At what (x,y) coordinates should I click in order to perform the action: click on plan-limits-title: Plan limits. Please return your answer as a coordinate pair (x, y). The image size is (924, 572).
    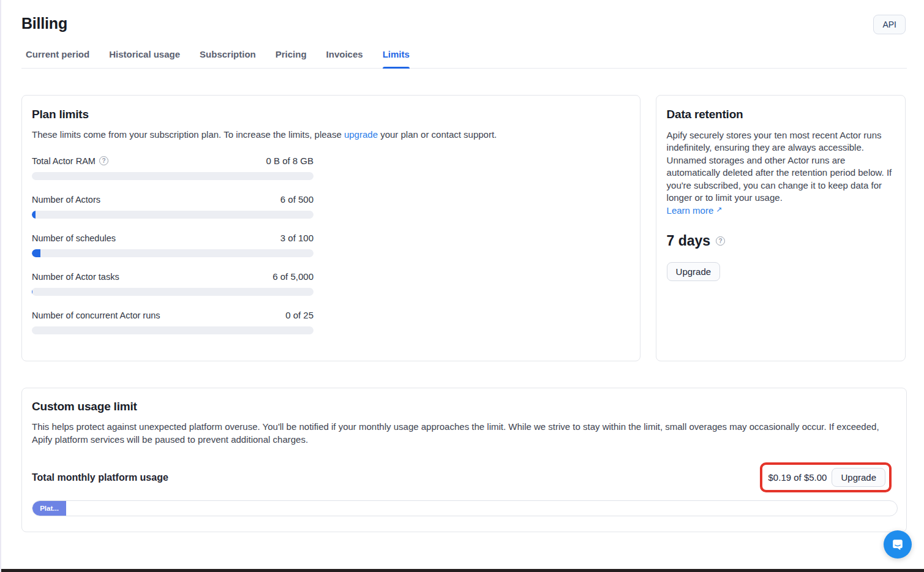
    Looking at the image, I should click on (331, 115).